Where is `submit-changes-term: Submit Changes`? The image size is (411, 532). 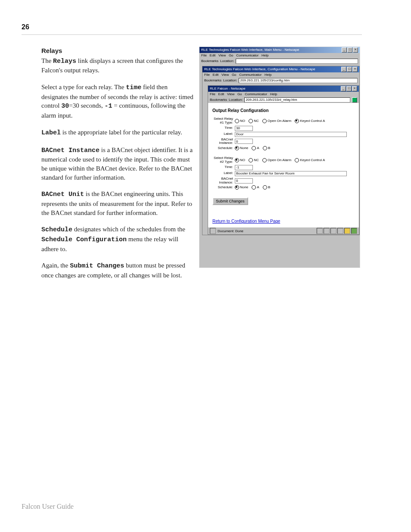 submit-changes-term: Submit Changes is located at coordinates (97, 266).